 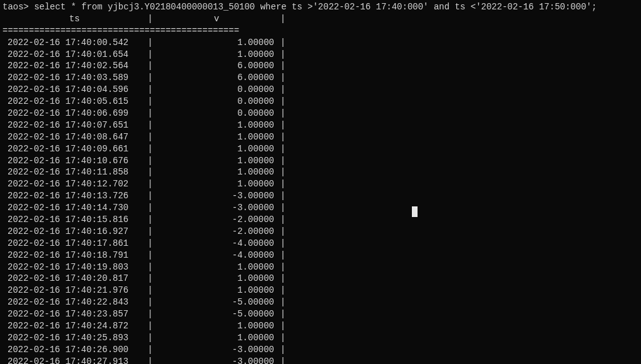 What do you see at coordinates (217, 19) in the screenshot?
I see `column-header-v: v` at bounding box center [217, 19].